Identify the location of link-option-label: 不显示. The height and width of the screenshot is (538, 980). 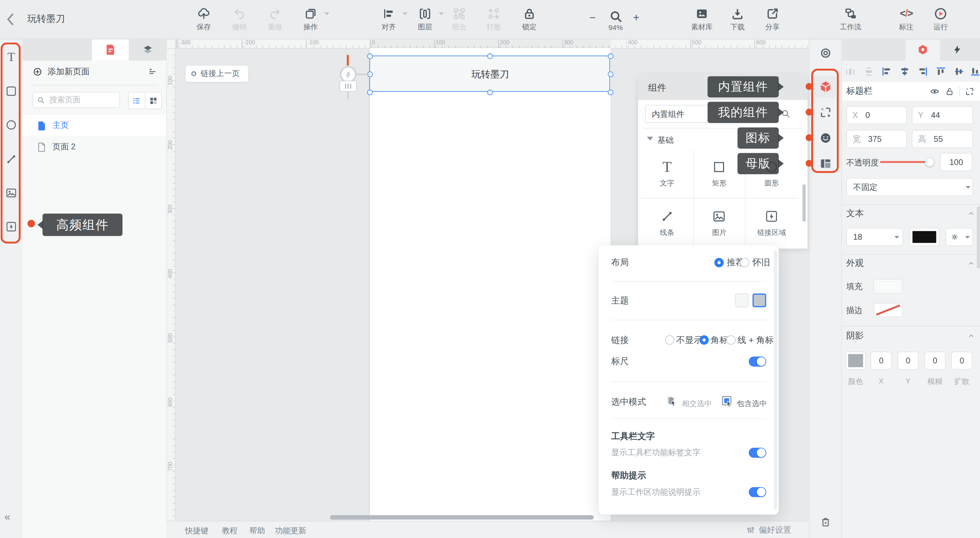
(689, 341).